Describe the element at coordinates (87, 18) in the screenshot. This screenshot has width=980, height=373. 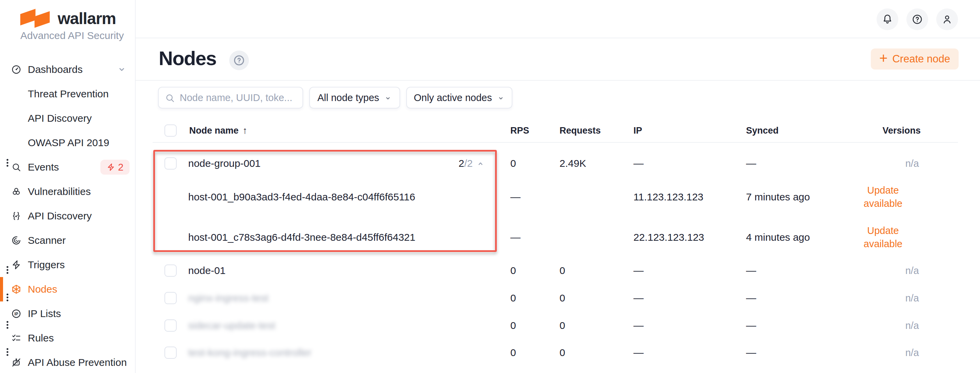
I see `brand-name: wallarm` at that location.